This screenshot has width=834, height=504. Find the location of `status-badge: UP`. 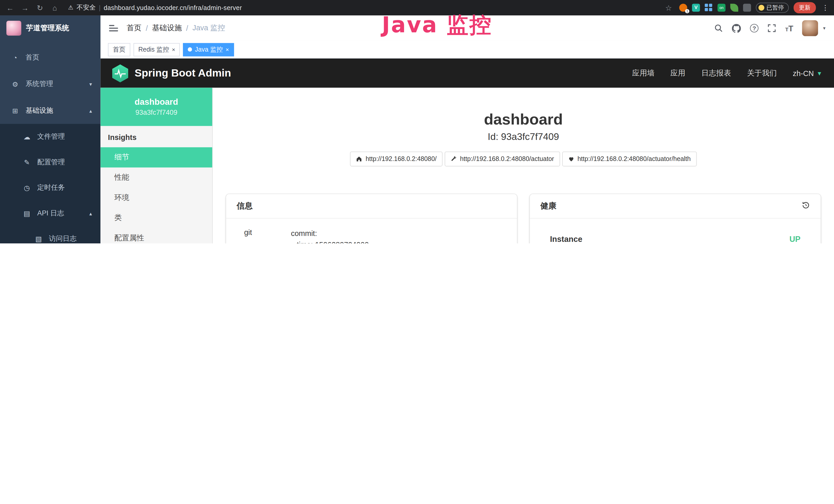

status-badge: UP is located at coordinates (795, 239).